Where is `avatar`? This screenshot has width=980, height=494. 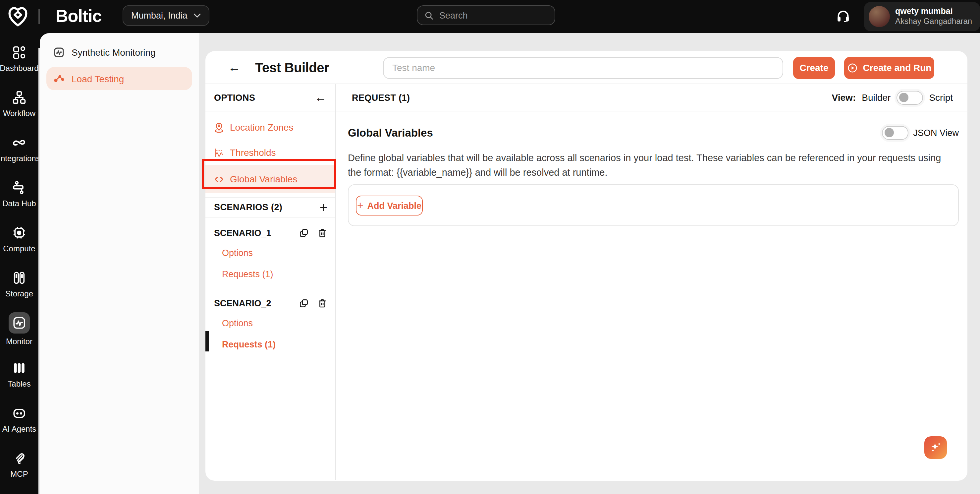
avatar is located at coordinates (879, 17).